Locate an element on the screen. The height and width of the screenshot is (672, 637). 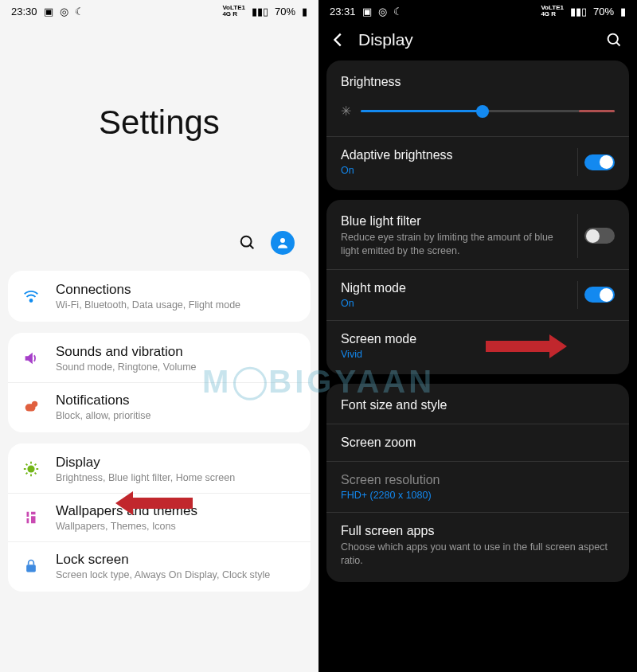
wallpaper-icon is located at coordinates (31, 518).